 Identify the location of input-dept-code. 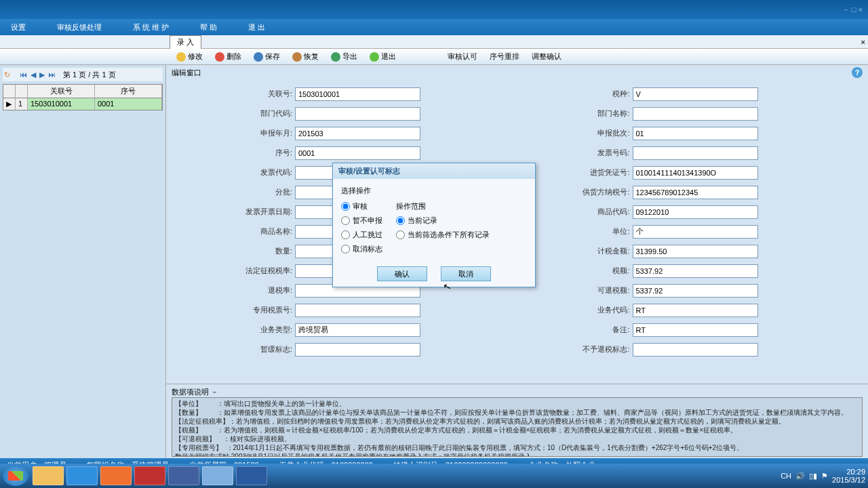
(358, 114).